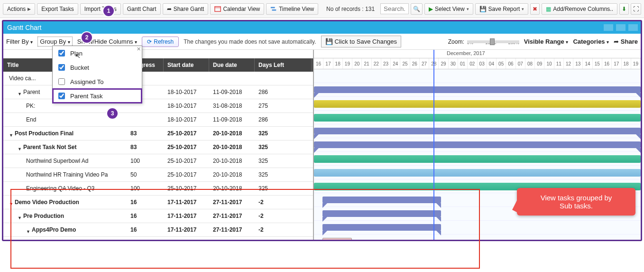 This screenshot has height=272, width=644. I want to click on export-tasks-button: Export Tasks, so click(57, 9).